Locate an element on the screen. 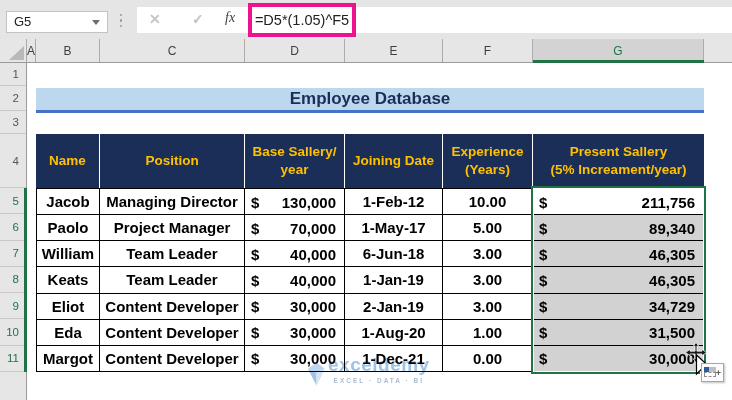  cell-joining: 1-May-17 is located at coordinates (394, 228).